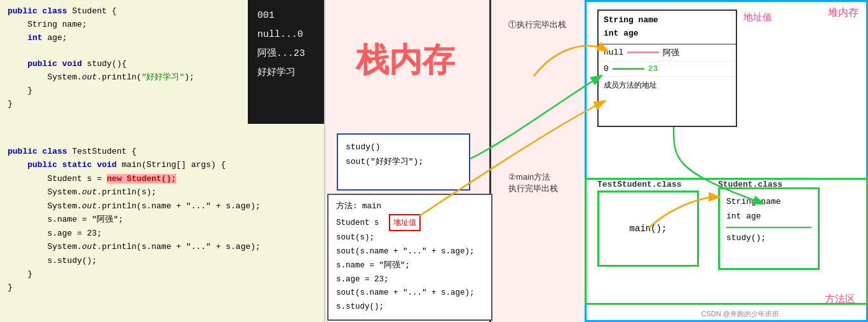 The image size is (868, 322). What do you see at coordinates (405, 60) in the screenshot?
I see `stack-label: 栈内存` at bounding box center [405, 60].